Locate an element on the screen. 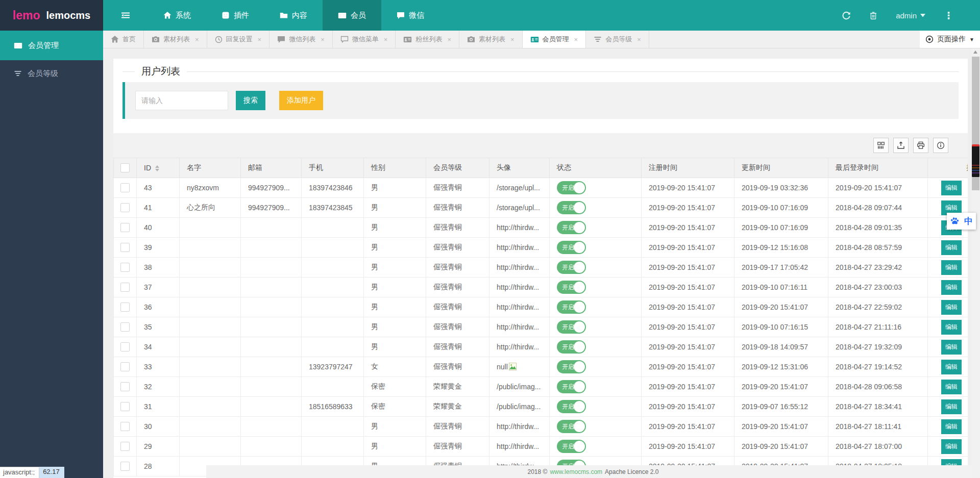 The width and height of the screenshot is (980, 478). col-id: ID is located at coordinates (158, 168).